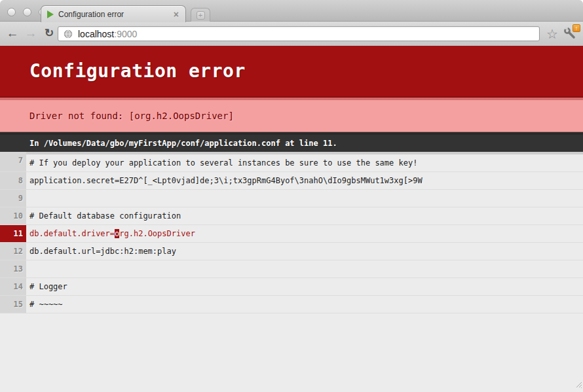  Describe the element at coordinates (292, 216) in the screenshot. I see `code-line: 10# Default database configuration` at that location.